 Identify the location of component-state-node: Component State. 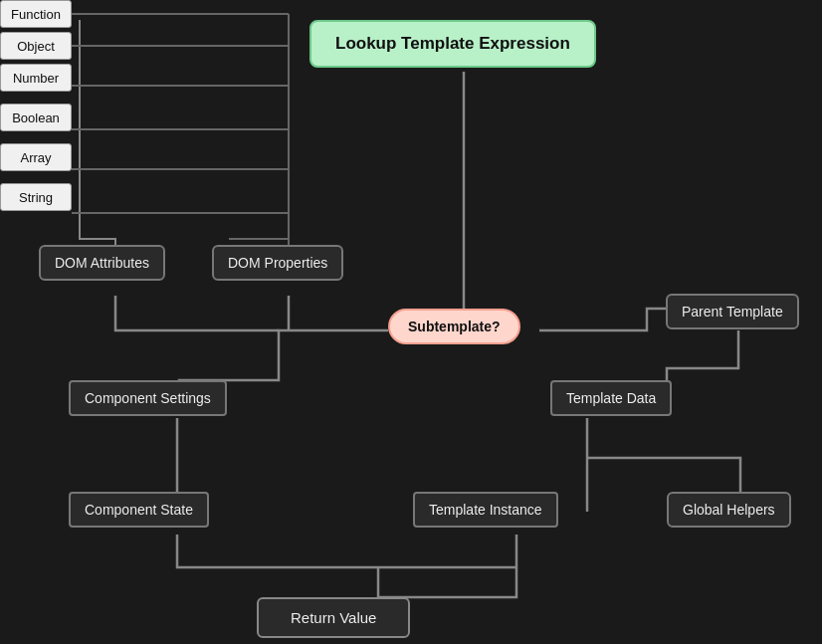
(139, 510).